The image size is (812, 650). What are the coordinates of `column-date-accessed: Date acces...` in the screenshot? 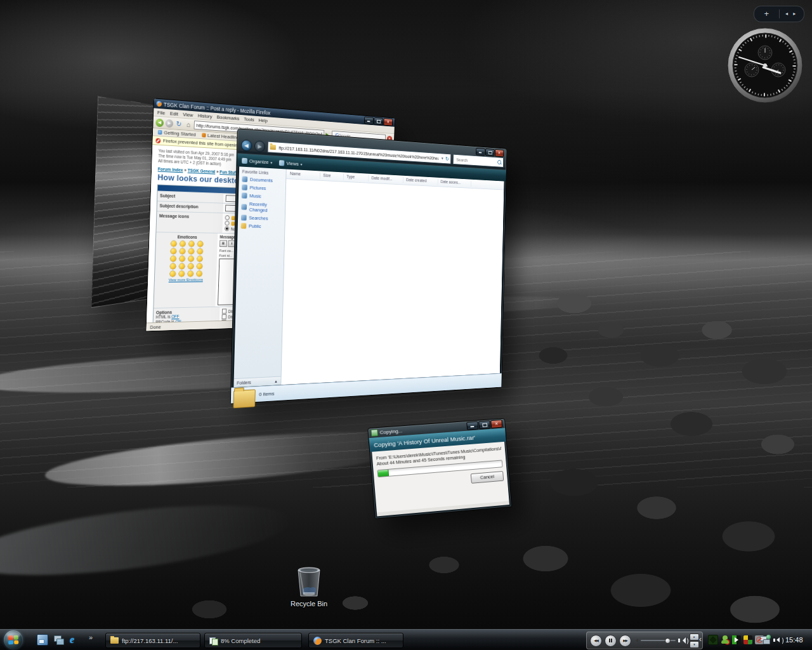 It's located at (450, 182).